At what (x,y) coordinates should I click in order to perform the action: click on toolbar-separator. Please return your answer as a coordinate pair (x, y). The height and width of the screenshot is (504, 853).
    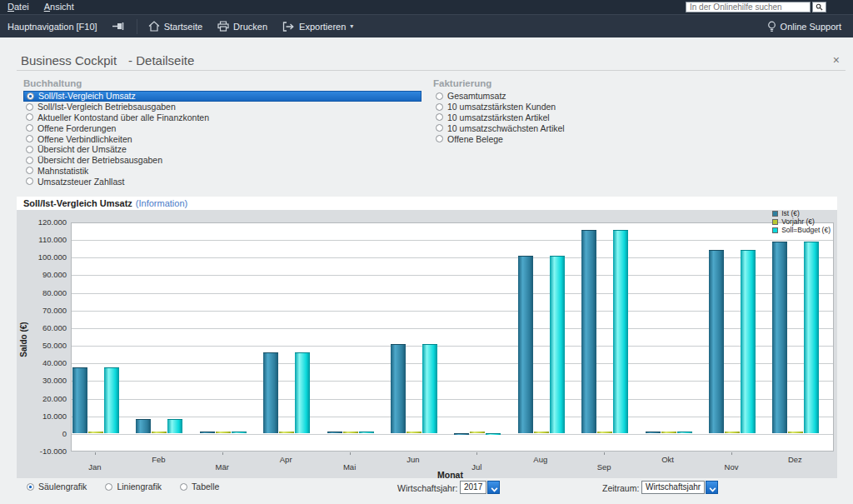
    Looking at the image, I should click on (137, 27).